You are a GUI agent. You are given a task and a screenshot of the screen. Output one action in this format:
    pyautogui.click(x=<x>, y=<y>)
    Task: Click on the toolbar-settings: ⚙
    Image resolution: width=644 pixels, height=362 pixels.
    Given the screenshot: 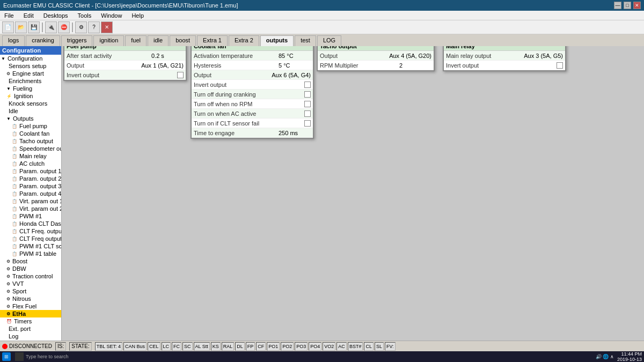 What is the action you would take?
    pyautogui.click(x=81, y=27)
    